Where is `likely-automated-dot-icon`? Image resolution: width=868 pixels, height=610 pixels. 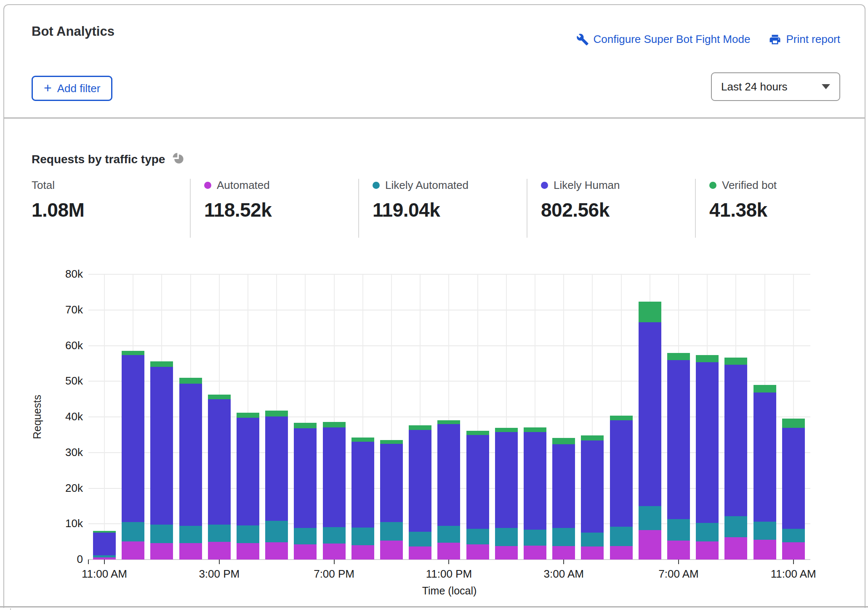 likely-automated-dot-icon is located at coordinates (376, 185).